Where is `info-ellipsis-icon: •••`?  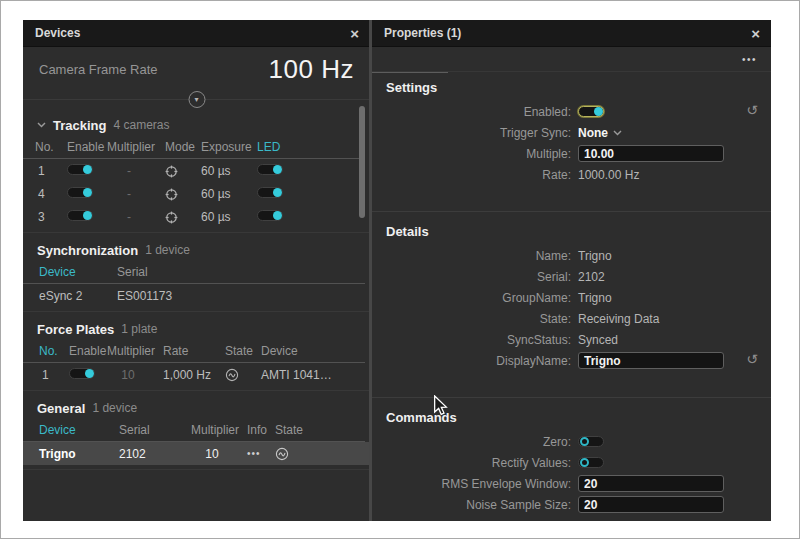
info-ellipsis-icon: ••• is located at coordinates (261, 454).